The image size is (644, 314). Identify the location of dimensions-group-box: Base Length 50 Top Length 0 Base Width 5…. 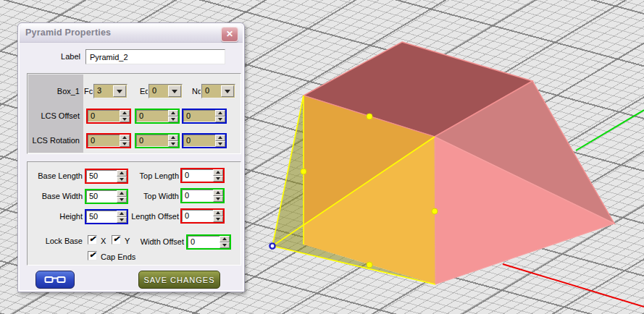
(134, 213).